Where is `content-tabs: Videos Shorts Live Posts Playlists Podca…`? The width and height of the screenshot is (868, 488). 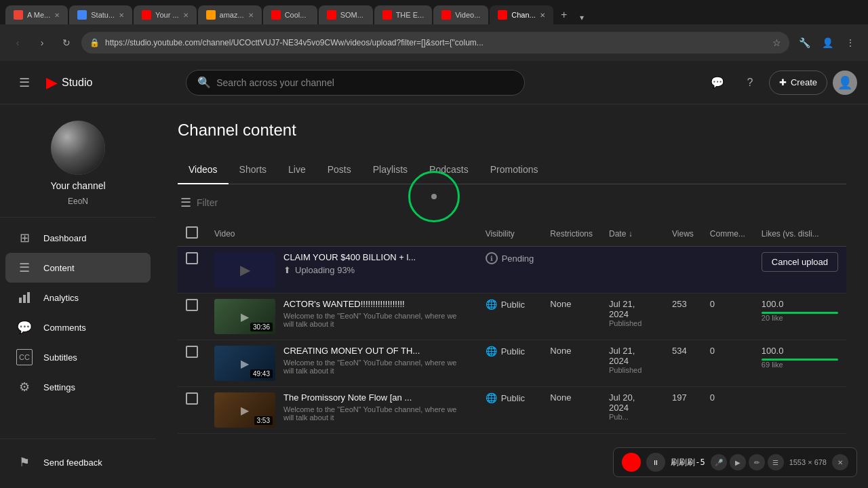 content-tabs: Videos Shorts Live Posts Playlists Podca… is located at coordinates (512, 170).